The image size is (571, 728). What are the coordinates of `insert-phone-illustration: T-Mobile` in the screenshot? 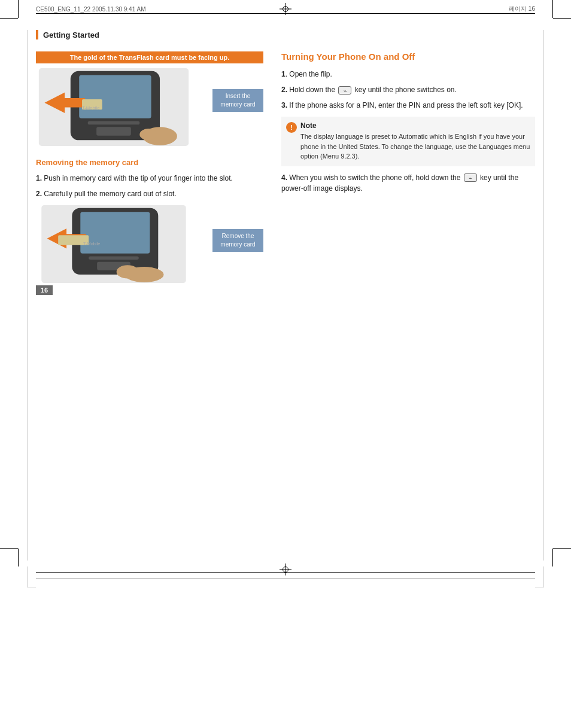 It's located at (114, 107).